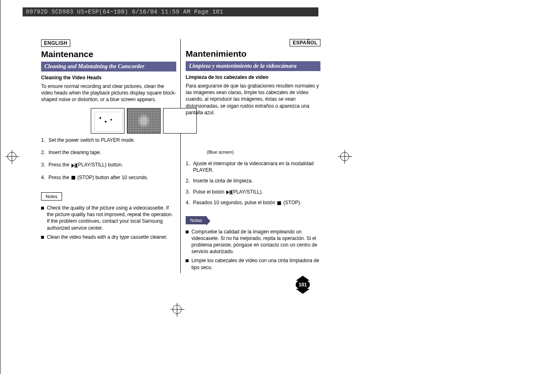  Describe the element at coordinates (108, 218) in the screenshot. I see `note-item: Check the quality of the picture using a…` at that location.